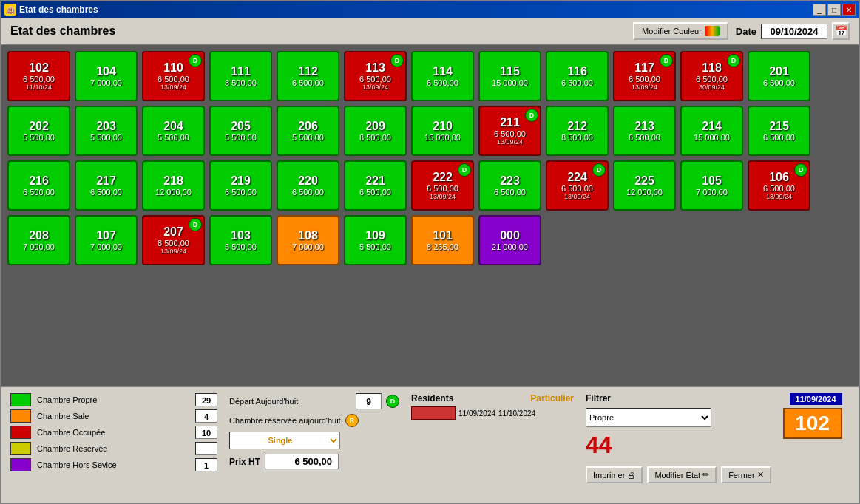 The width and height of the screenshot is (860, 504). I want to click on room-220: 220 6 500,00, so click(308, 185).